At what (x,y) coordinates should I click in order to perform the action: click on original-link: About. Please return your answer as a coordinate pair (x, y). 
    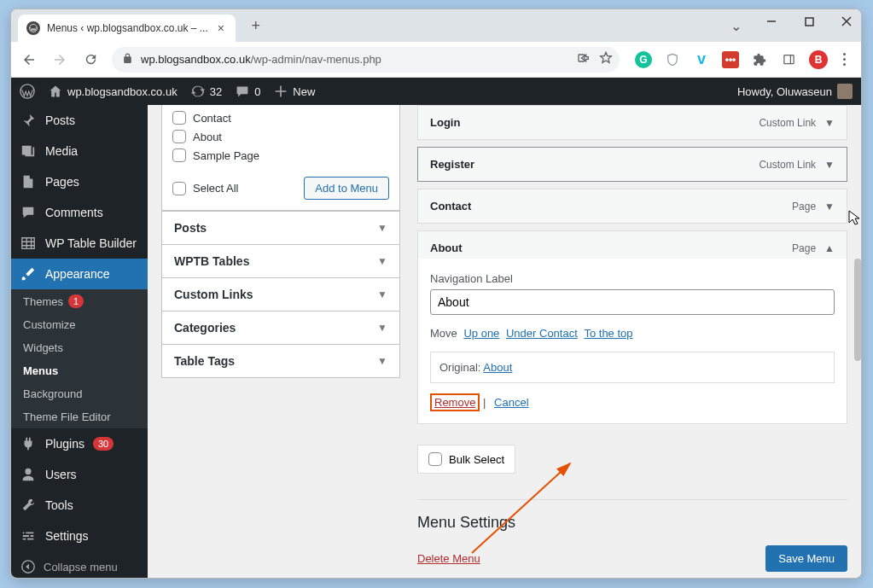
    Looking at the image, I should click on (498, 367).